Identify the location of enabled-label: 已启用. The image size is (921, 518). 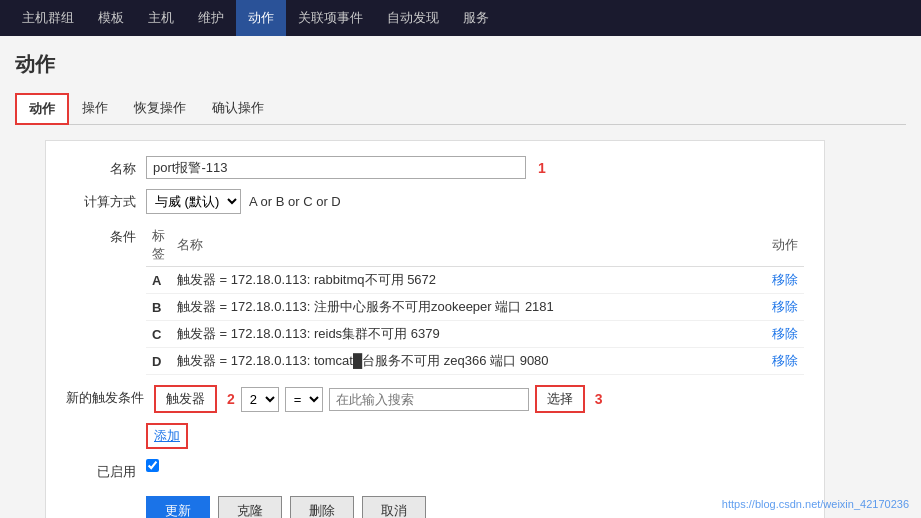
(106, 470).